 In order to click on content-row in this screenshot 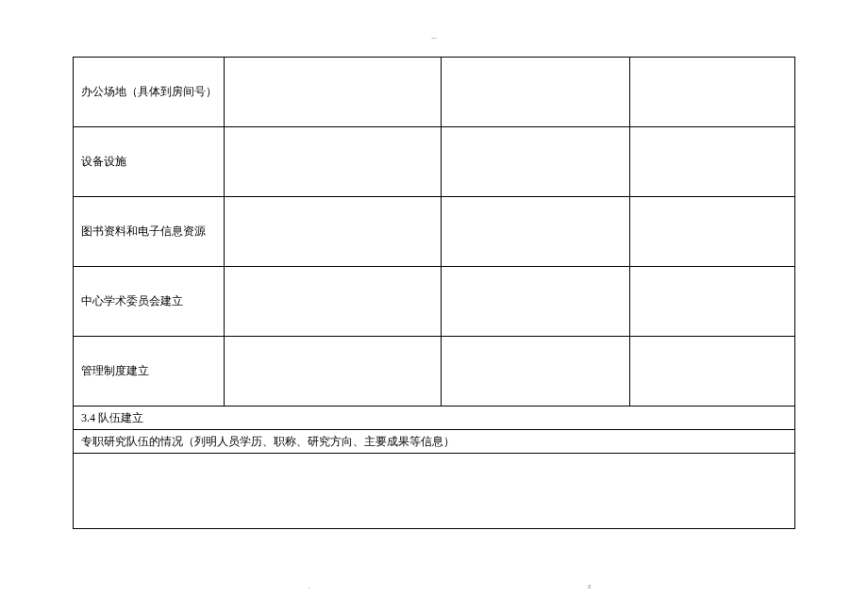, I will do `click(434, 491)`.